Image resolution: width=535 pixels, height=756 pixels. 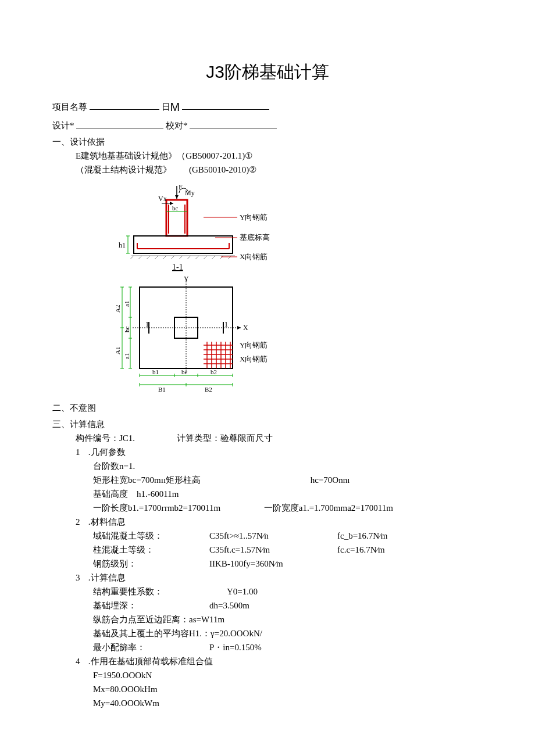 What do you see at coordinates (268, 156) in the screenshot?
I see `section-1: 一、设计依据 E建筑地基基础设计规他》（GB50007-201.1)① （混凝土…` at bounding box center [268, 156].